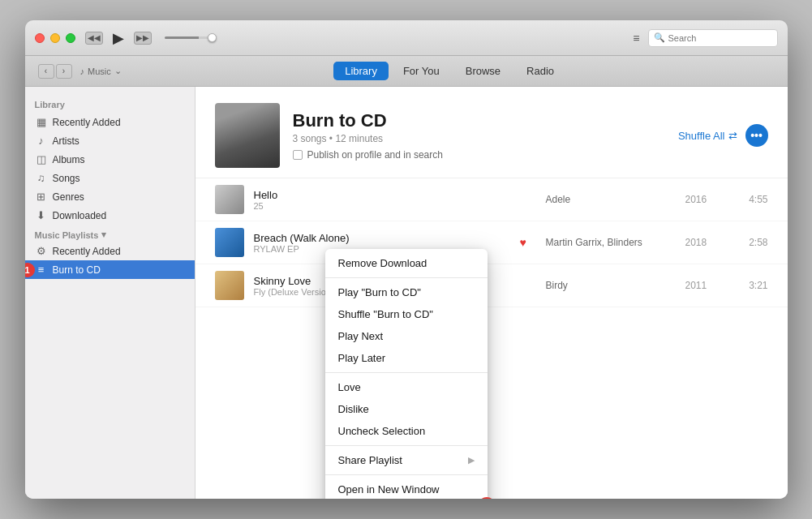 The image size is (812, 519). I want to click on sidebar-badge: 1, so click(30, 270).